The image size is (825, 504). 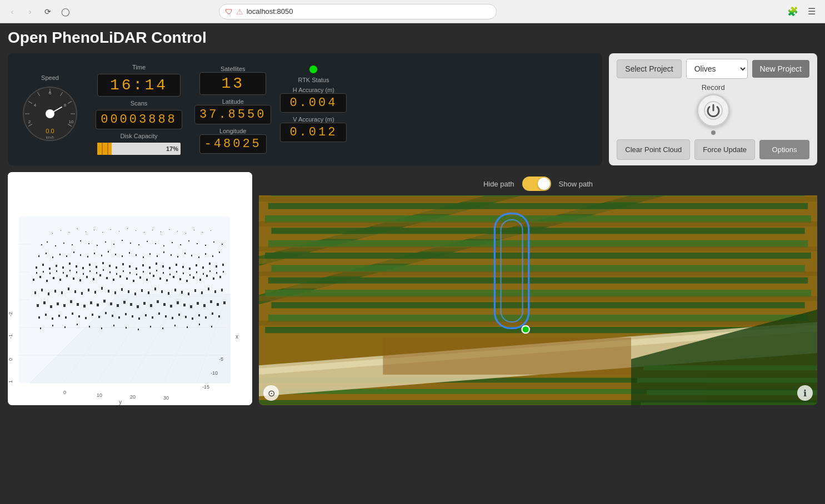 What do you see at coordinates (713, 69) in the screenshot?
I see `project-row: Select Project Olives Project 2 Project …` at bounding box center [713, 69].